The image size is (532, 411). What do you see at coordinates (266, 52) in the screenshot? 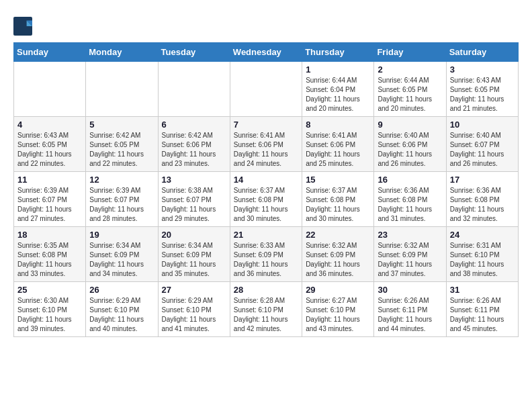
I see `header-wednesday: Wednesday` at bounding box center [266, 52].